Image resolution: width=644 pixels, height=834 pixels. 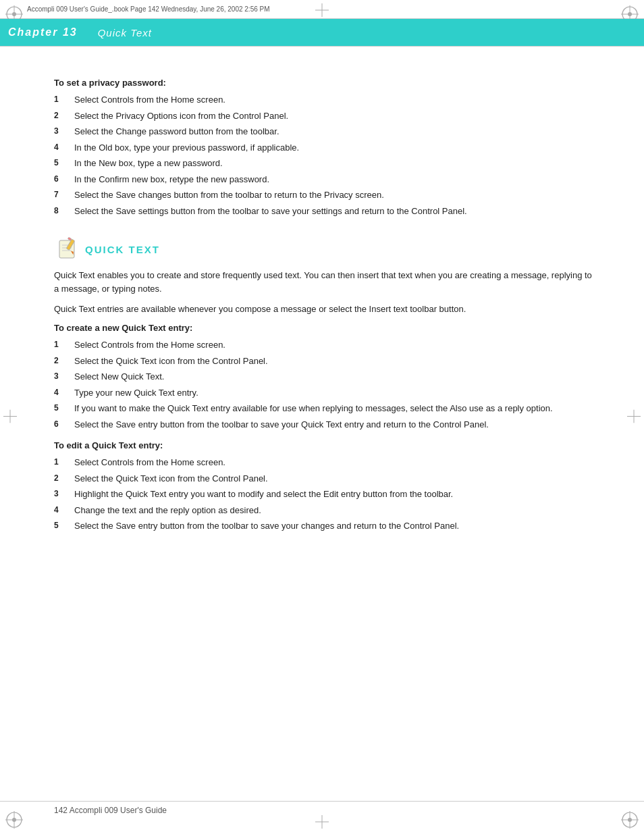 I want to click on list-item: 3Select New Quick Text., so click(x=325, y=377).